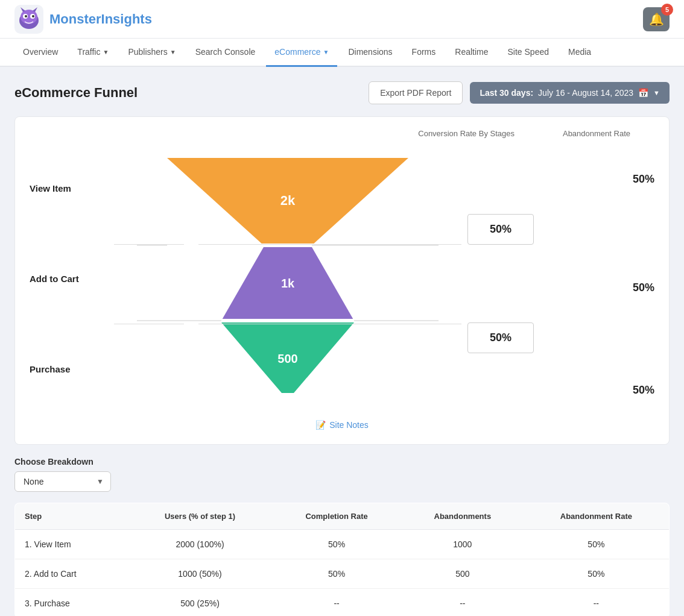 This screenshot has height=616, width=684. What do you see at coordinates (501, 338) in the screenshot?
I see `conversion-rate-box-2: 50%` at bounding box center [501, 338].